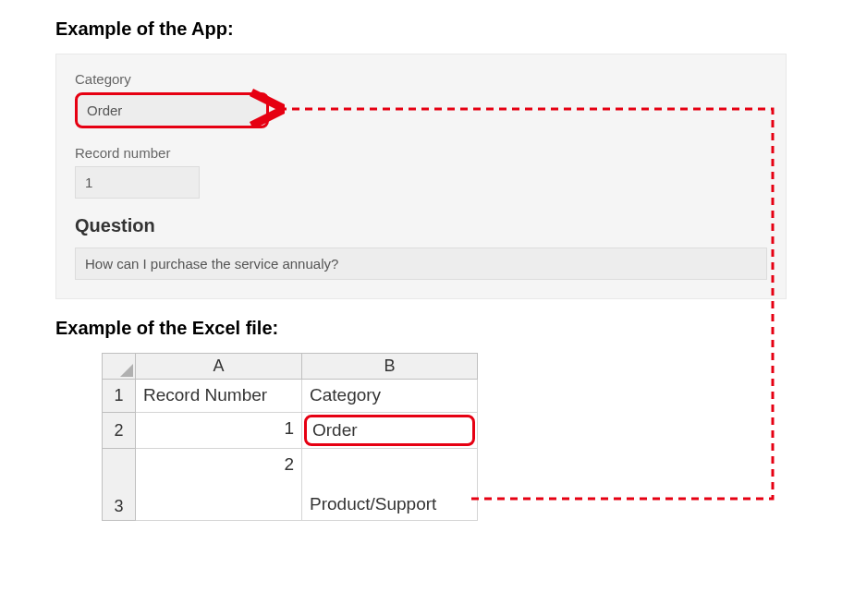 The image size is (842, 616). Describe the element at coordinates (421, 264) in the screenshot. I see `input-question: How can I purchase the service annualy?` at that location.